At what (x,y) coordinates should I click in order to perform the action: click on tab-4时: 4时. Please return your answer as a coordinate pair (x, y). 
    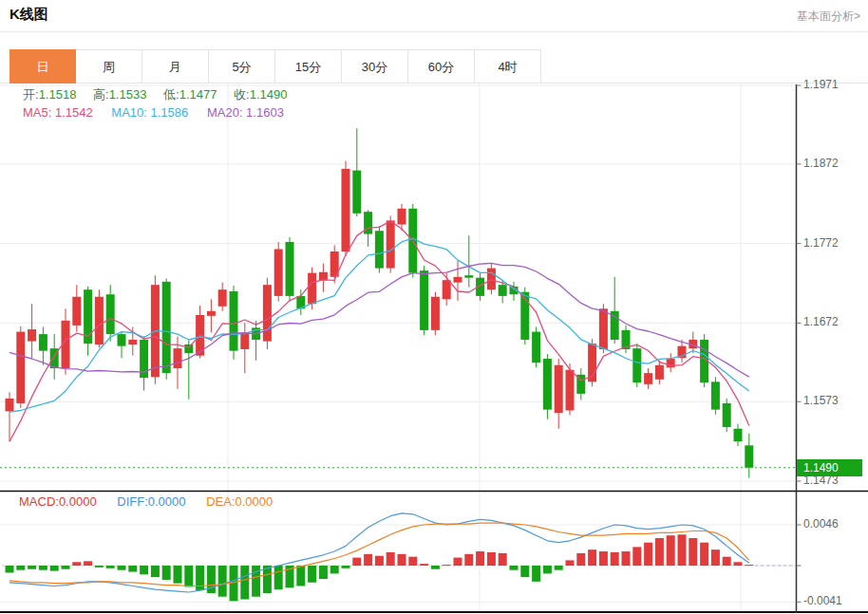
    Looking at the image, I should click on (508, 66).